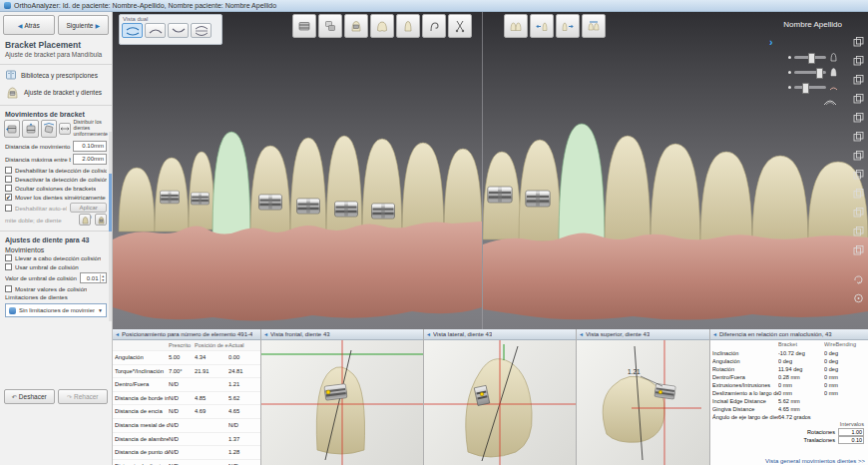  What do you see at coordinates (90, 160) in the screenshot?
I see `max-bracket-distance-input: 2.00mm` at bounding box center [90, 160].